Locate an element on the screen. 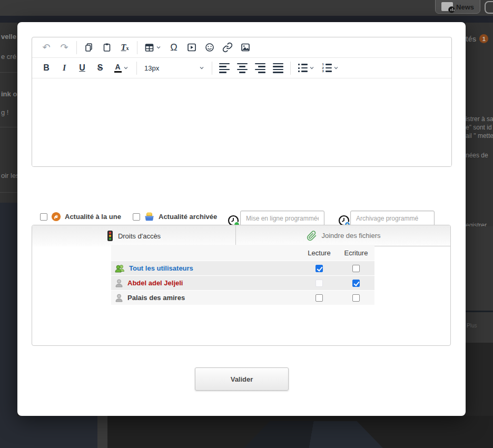  access-table-body: Tout les utilisateurs Abdel adel Jeljeli… is located at coordinates (243, 283).